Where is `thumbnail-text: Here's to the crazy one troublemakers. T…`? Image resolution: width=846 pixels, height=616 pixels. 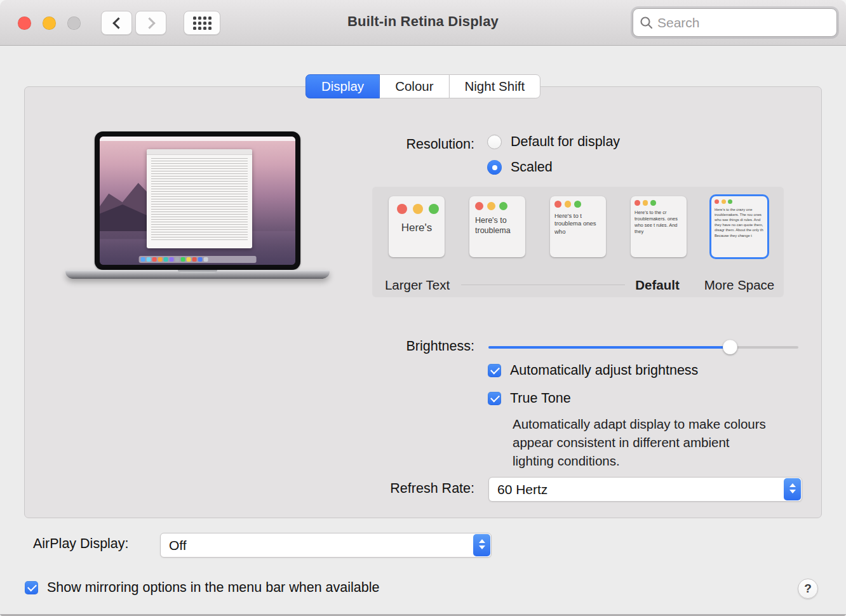
thumbnail-text: Here's to the crazy one troublemakers. T… is located at coordinates (741, 222).